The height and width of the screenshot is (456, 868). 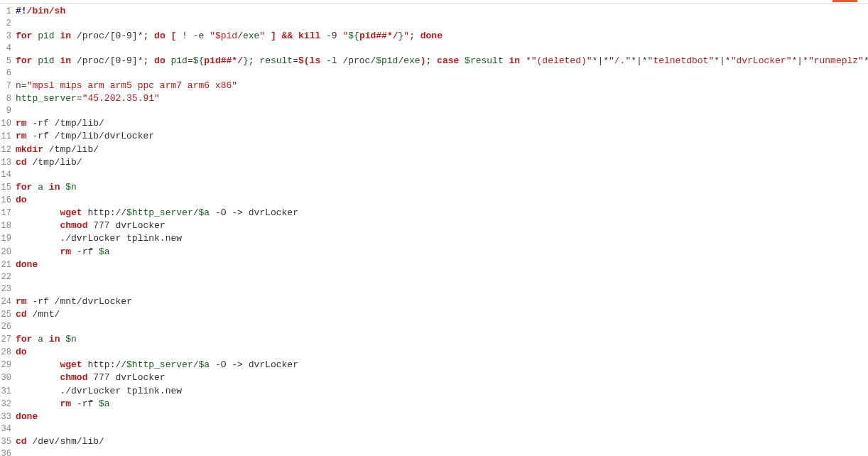 I want to click on line-number: 34, so click(x=8, y=429).